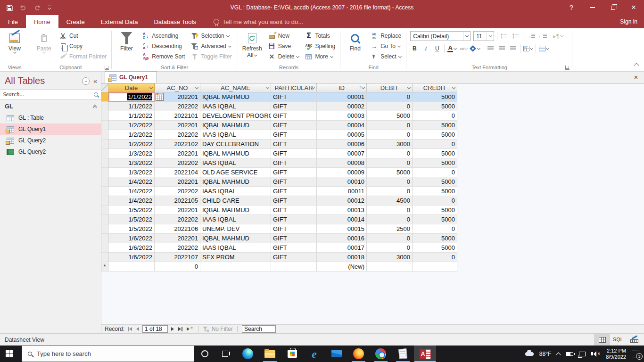 Image resolution: width=644 pixels, height=362 pixels. Describe the element at coordinates (342, 267) in the screenshot. I see `cell: (New)` at that location.